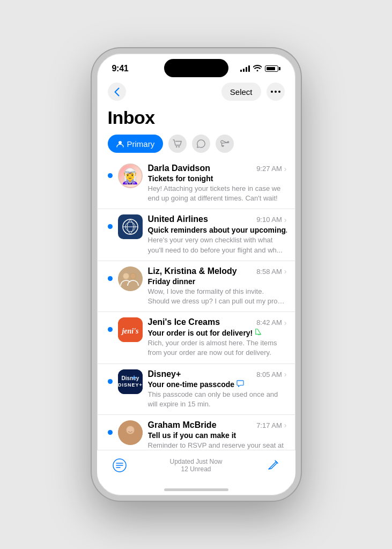  I want to click on select-button: Select, so click(241, 92).